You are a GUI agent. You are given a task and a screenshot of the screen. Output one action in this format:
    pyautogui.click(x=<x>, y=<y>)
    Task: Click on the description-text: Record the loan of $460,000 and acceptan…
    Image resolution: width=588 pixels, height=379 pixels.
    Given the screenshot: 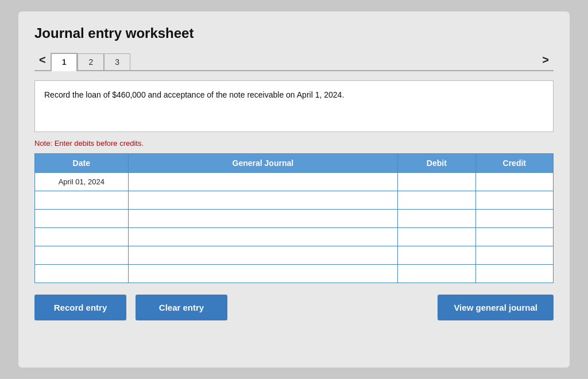 What is the action you would take?
    pyautogui.click(x=194, y=95)
    